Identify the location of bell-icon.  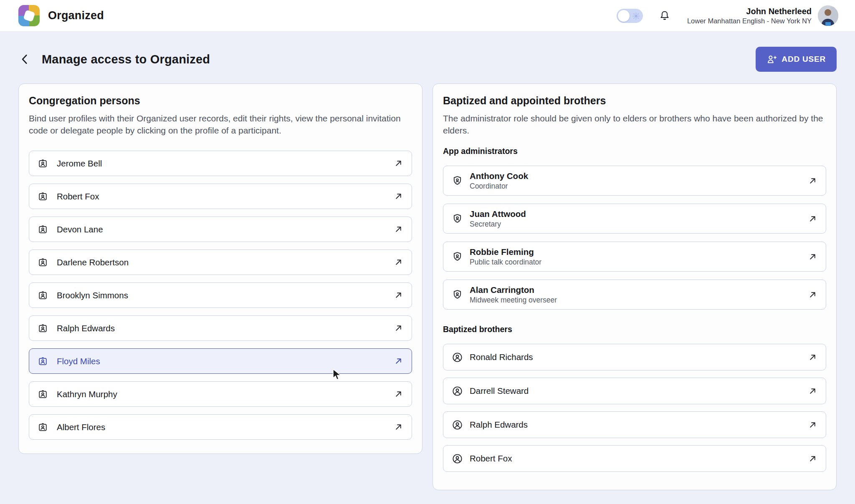
(665, 16).